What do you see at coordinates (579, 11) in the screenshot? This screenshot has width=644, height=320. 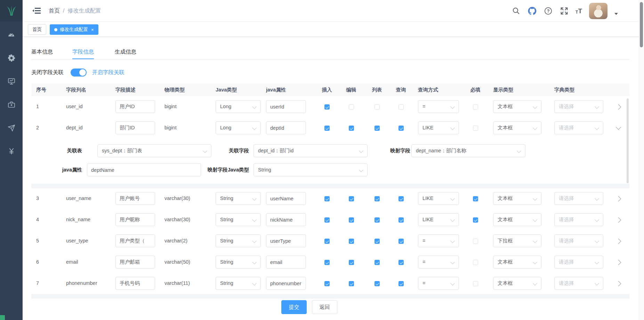 I see `font-size-icon: TT` at bounding box center [579, 11].